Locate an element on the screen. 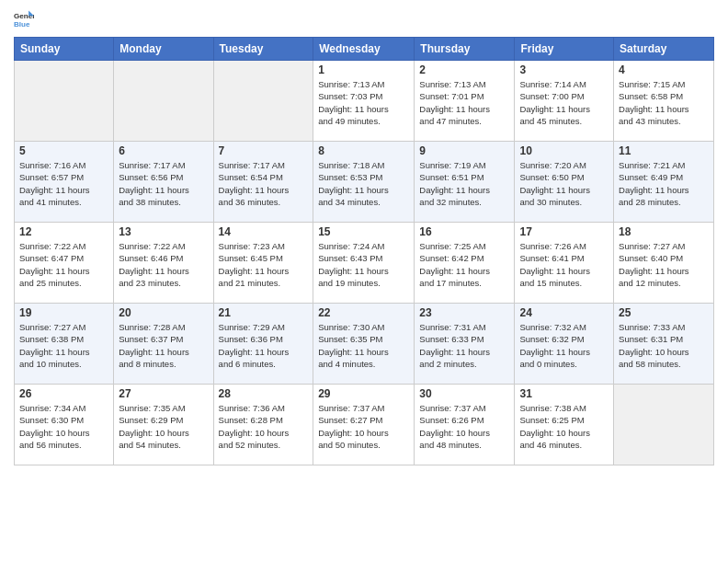 The height and width of the screenshot is (563, 728). calendar-cell: 24Sunrise: 7:32 AM Sunset: 6:32 PM Dayli… is located at coordinates (564, 344).